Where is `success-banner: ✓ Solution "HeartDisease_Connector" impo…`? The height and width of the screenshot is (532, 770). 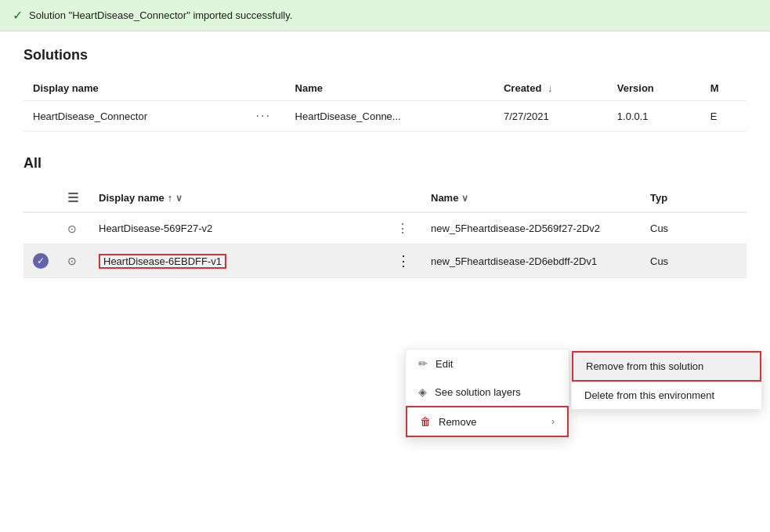
success-banner: ✓ Solution "HeartDisease_Connector" impo… is located at coordinates (385, 16).